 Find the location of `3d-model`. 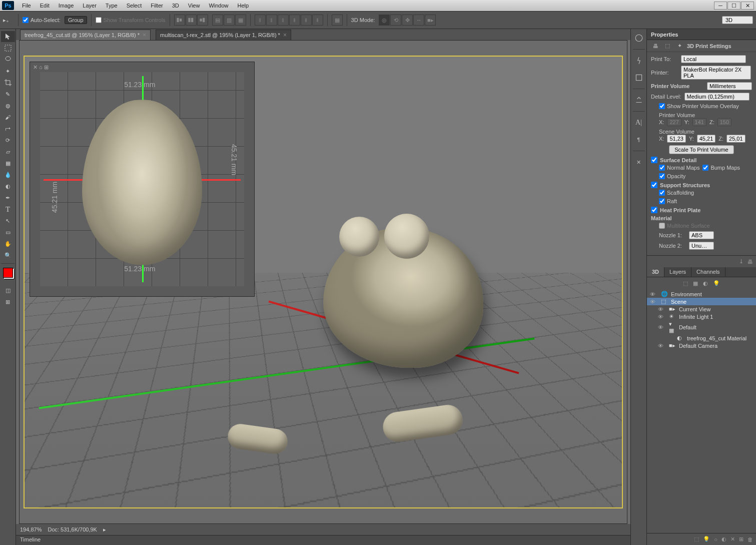

3d-model is located at coordinates (403, 298).